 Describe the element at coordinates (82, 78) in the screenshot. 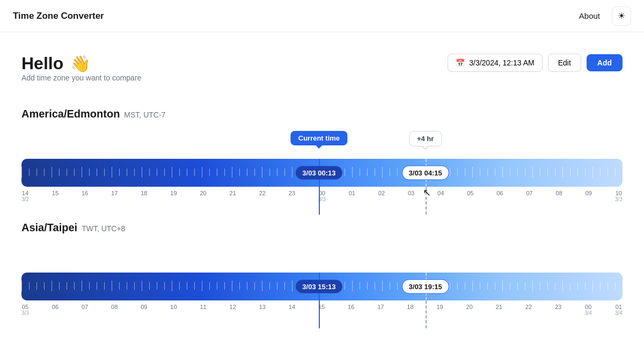

I see `greeting-block: Hello 👋 Add time zone you want to compar…` at that location.